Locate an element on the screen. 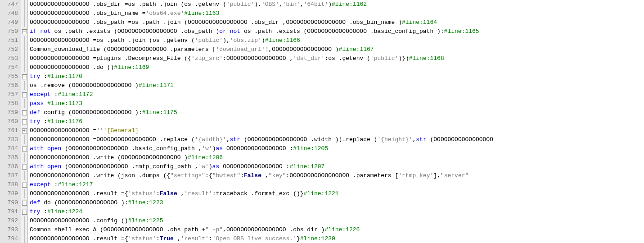 This screenshot has height=243, width=644. line-number: 791 is located at coordinates (10, 212).